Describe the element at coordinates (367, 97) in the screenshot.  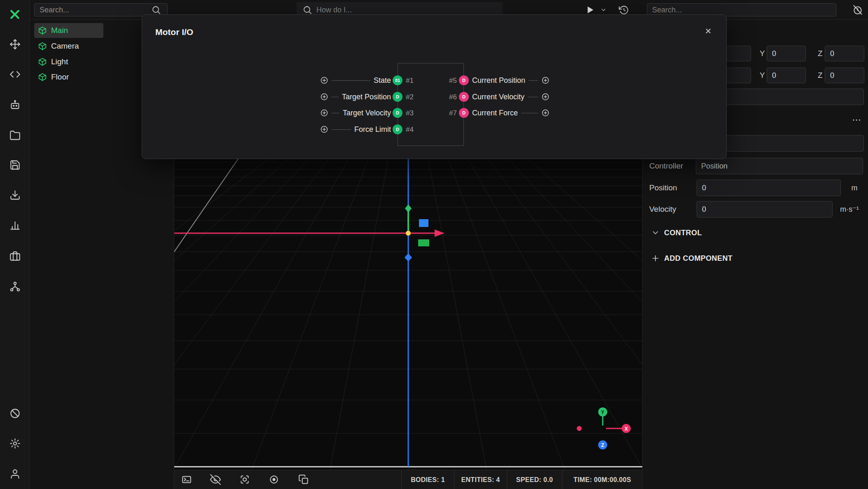
I see `pin-label: Target Position` at that location.